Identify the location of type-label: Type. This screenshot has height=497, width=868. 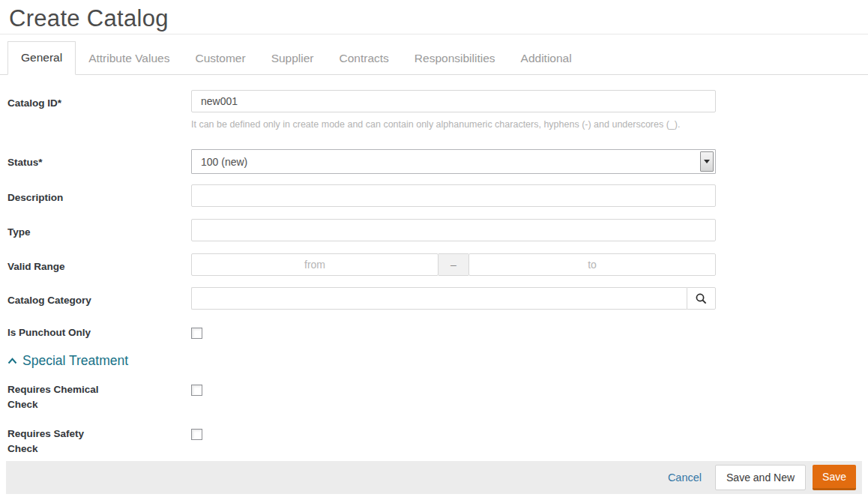
(19, 232).